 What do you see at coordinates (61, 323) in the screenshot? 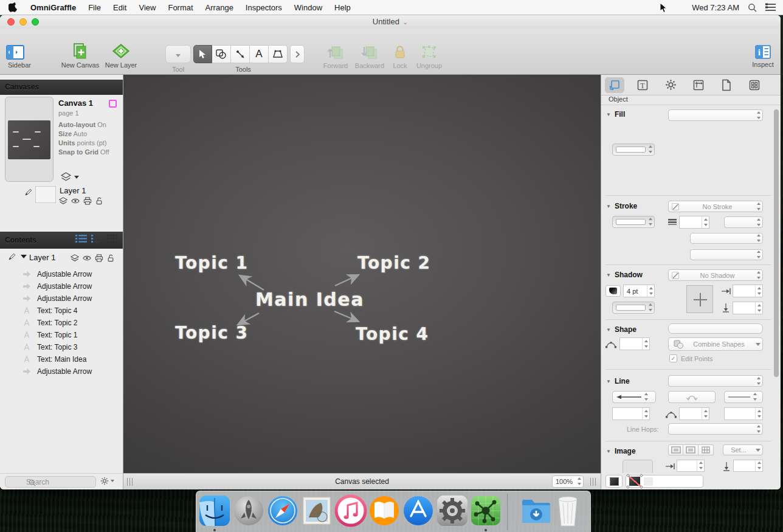
I see `list-item: Text: Topic 2` at bounding box center [61, 323].